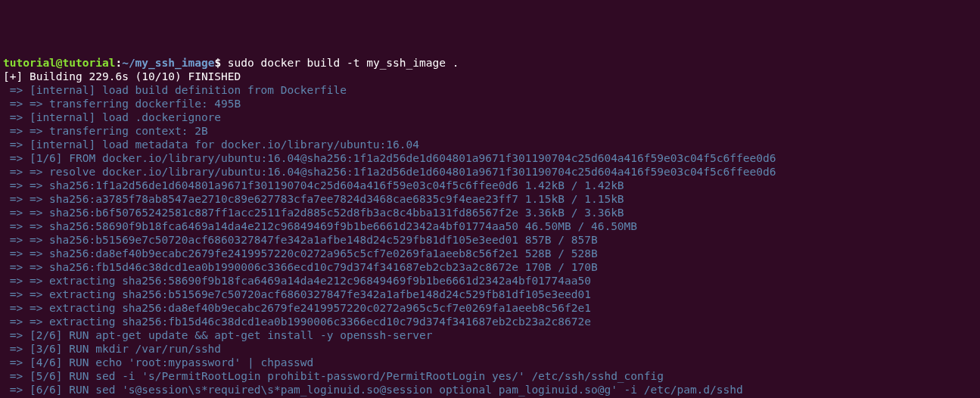 This screenshot has width=980, height=398. I want to click on build-step-line: => => sha256:1f1a2d56de1d604801a9671f301…, so click(490, 185).